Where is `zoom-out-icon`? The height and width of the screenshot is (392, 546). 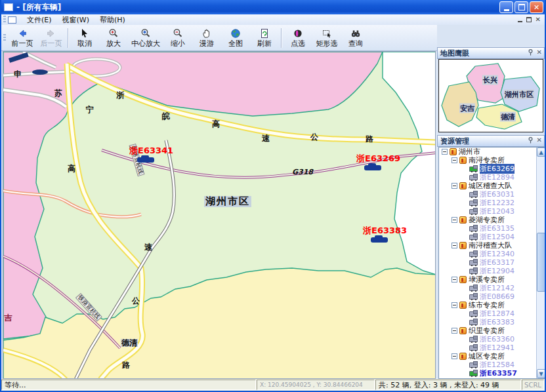
zoom-out-icon is located at coordinates (178, 33).